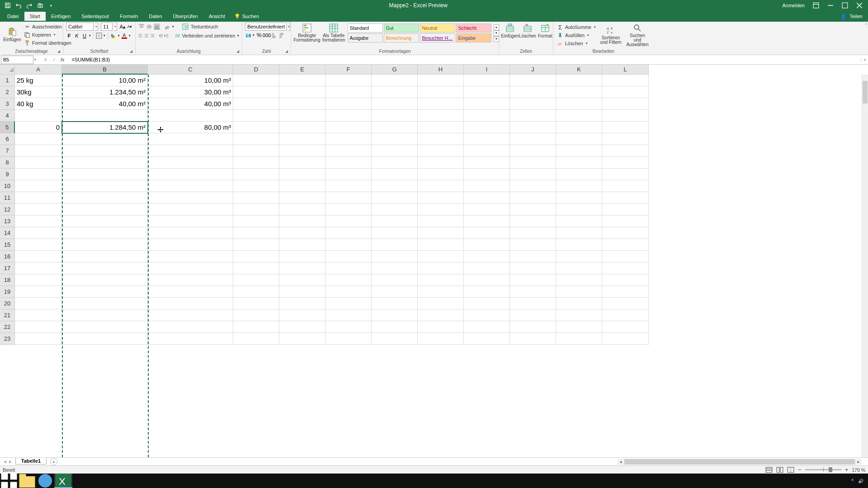 Image resolution: width=868 pixels, height=488 pixels. What do you see at coordinates (7, 315) in the screenshot?
I see `row-header: 21` at bounding box center [7, 315].